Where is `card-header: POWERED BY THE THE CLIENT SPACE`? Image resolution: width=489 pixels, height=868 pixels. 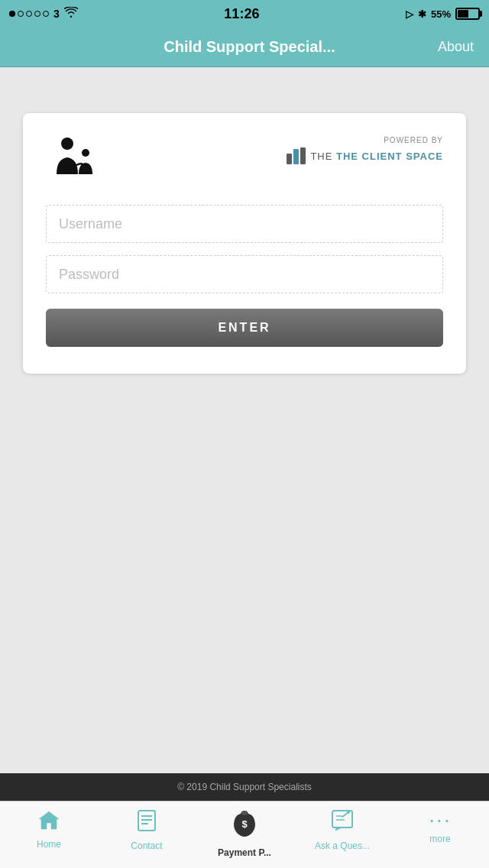 card-header: POWERED BY THE THE CLIENT SPACE is located at coordinates (244, 159).